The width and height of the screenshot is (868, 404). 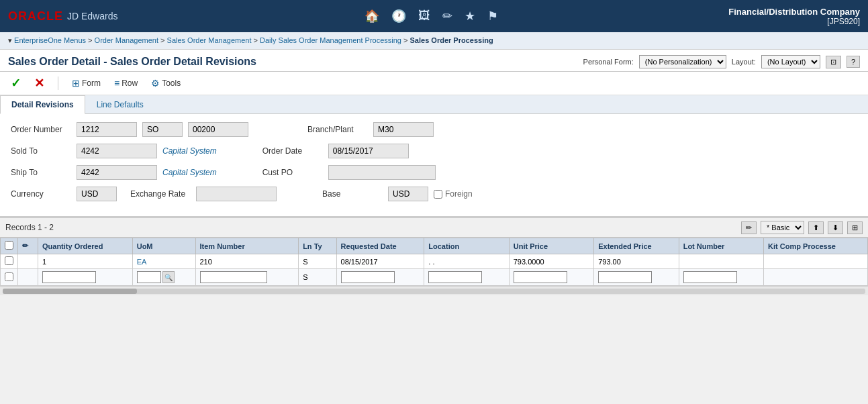 I want to click on row1-check-cell, so click(x=9, y=262).